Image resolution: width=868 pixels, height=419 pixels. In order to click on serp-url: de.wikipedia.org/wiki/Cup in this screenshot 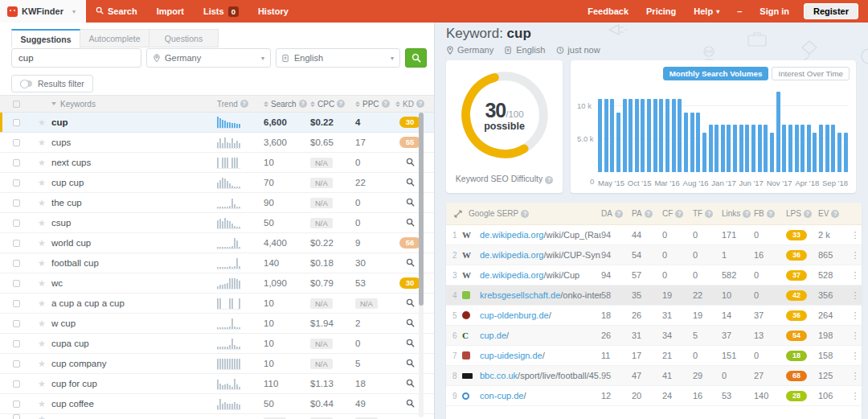, I will do `click(540, 275)`.